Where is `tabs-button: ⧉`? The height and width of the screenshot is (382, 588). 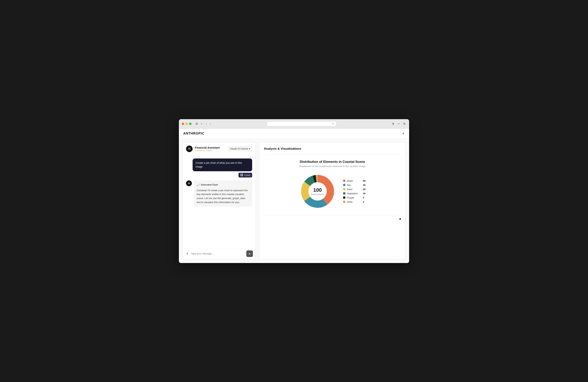
tabs-button: ⧉ is located at coordinates (404, 124).